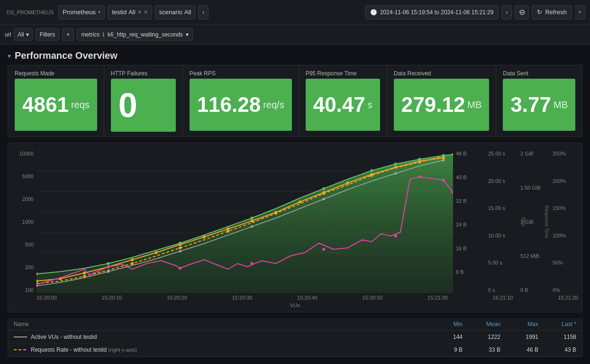 Image resolution: width=590 pixels, height=364 pixels. I want to click on stat-card-body-requests: 4861 reqs, so click(56, 105).